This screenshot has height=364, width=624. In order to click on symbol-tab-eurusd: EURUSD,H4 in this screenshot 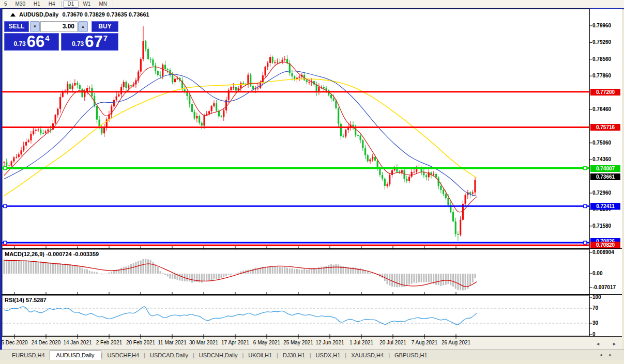, I will do `click(28, 355)`.